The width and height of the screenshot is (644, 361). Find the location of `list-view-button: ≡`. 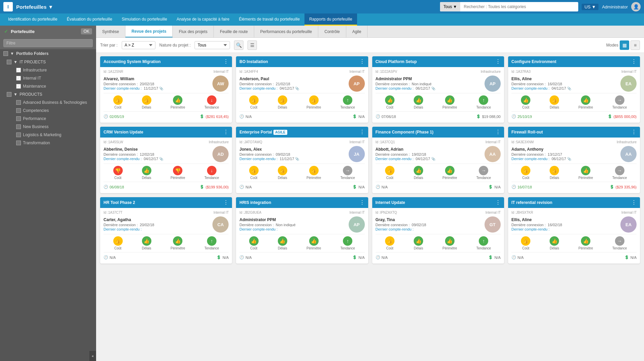

list-view-button: ≡ is located at coordinates (635, 45).